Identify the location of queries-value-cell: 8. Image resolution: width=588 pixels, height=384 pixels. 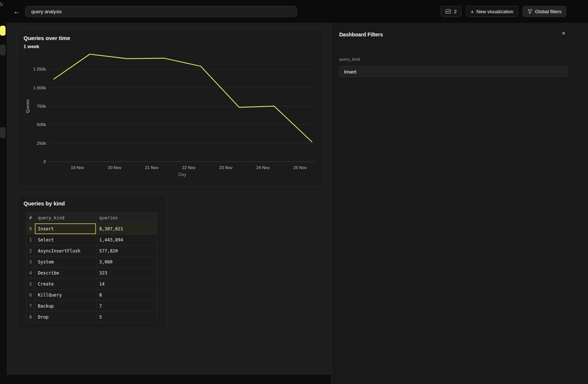
(127, 295).